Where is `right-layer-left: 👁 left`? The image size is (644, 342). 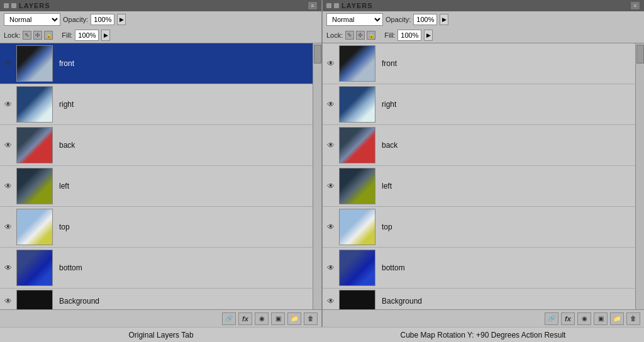 right-layer-left: 👁 left is located at coordinates (479, 186).